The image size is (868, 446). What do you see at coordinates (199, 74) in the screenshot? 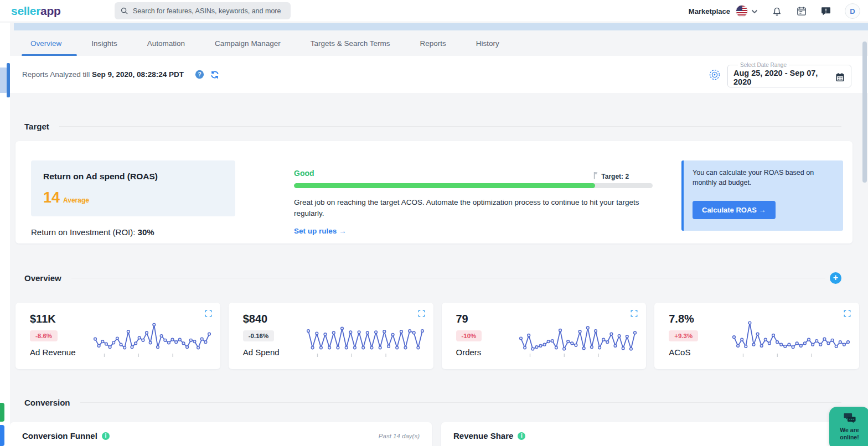
I see `help-icon: ?` at bounding box center [199, 74].